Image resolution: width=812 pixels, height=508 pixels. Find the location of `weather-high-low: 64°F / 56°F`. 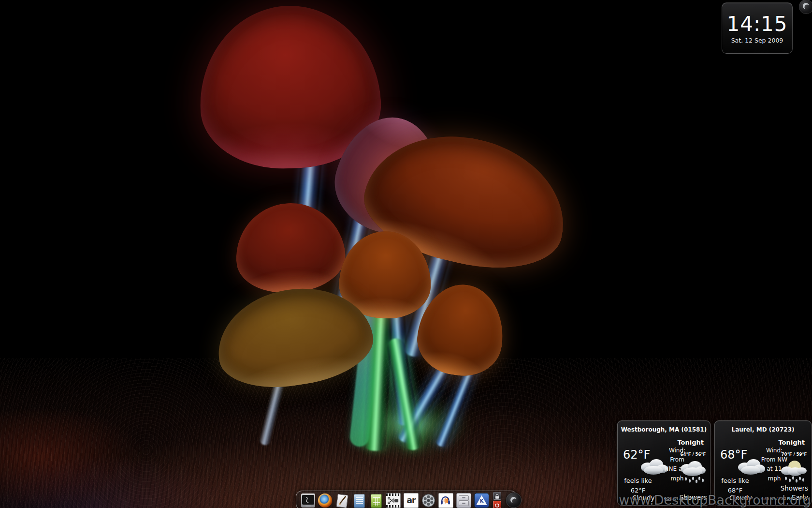

weather-high-low: 64°F / 56°F is located at coordinates (693, 454).